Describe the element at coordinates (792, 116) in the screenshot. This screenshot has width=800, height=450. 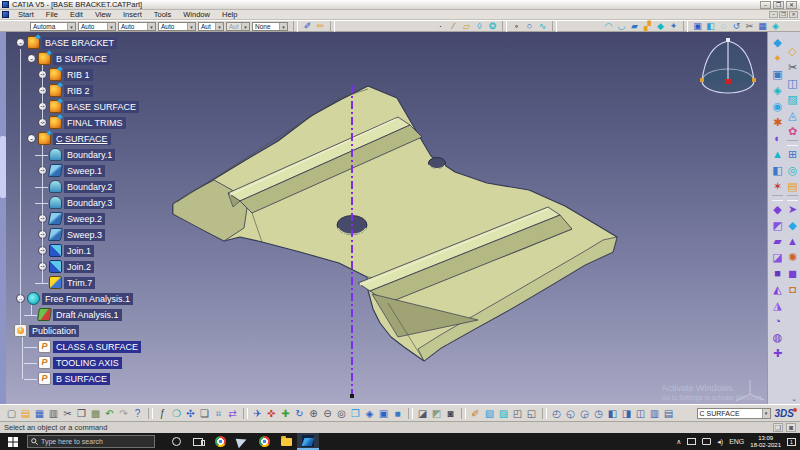
I see `tri-tool-icon: ◬` at that location.